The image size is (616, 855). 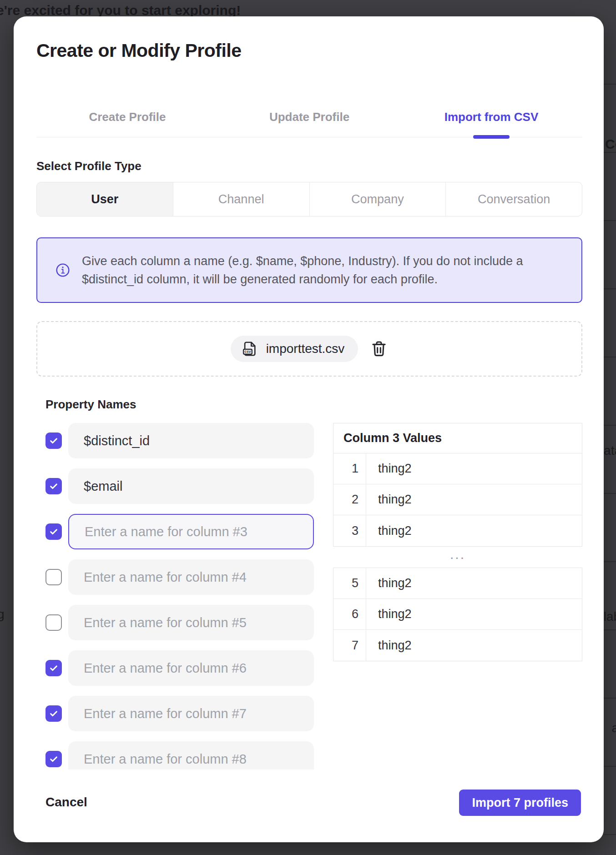 I want to click on table-row: 7 thing2, so click(x=458, y=645).